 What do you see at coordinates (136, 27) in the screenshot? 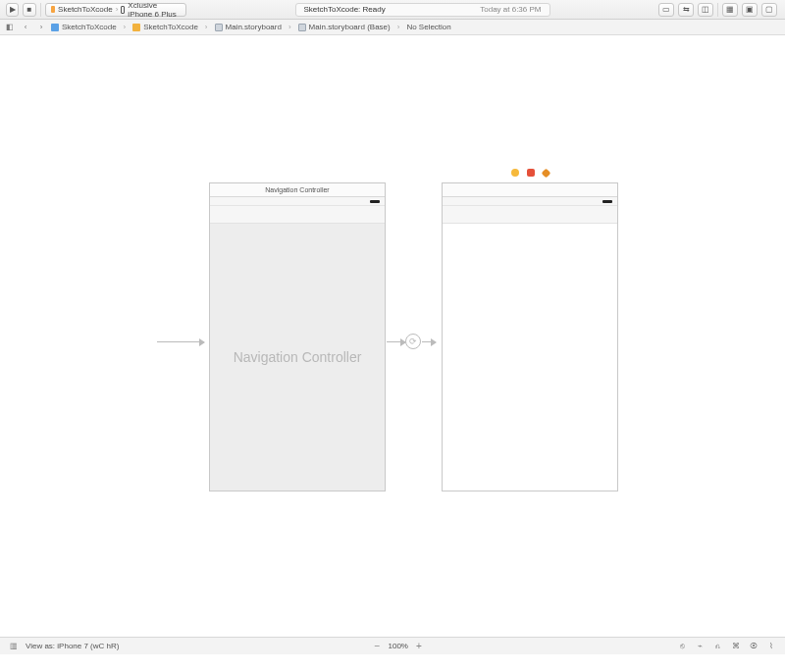
I see `folder-icon` at bounding box center [136, 27].